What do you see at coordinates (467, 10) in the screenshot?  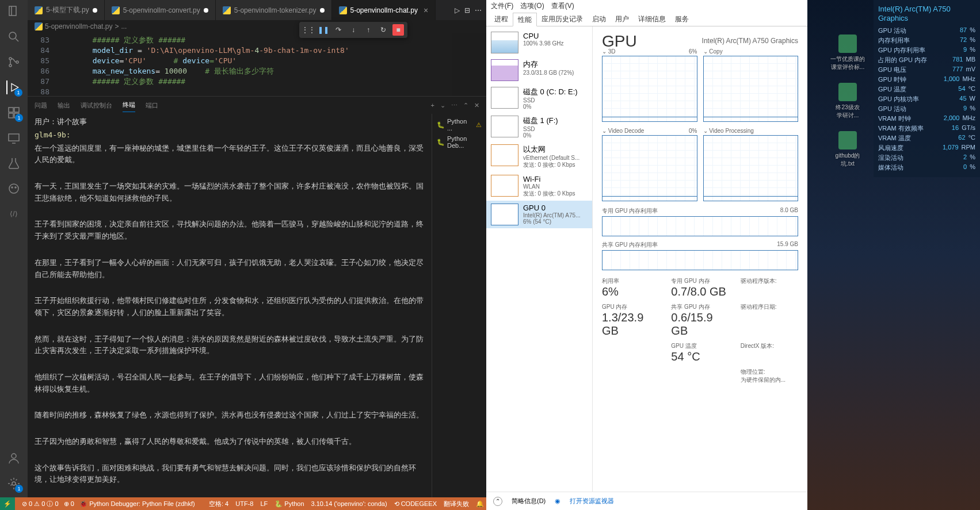 I see `split-icon: ⊟` at bounding box center [467, 10].